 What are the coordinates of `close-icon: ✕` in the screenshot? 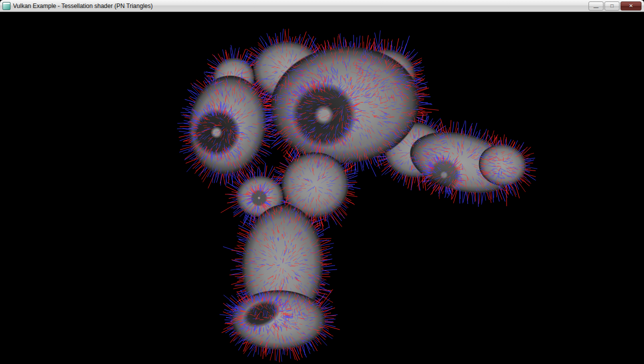 It's located at (631, 6).